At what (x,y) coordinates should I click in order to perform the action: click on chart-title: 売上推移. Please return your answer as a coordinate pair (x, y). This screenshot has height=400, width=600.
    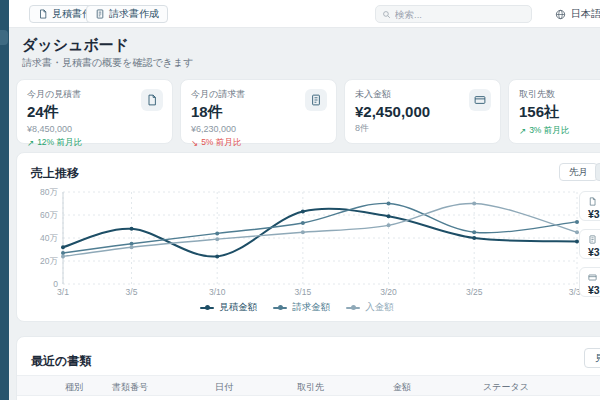
    Looking at the image, I should click on (55, 174).